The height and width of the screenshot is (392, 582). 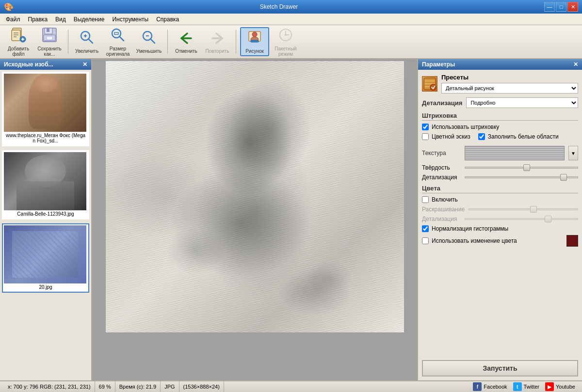 I want to click on zoom-in-button: Увеличить, so click(x=87, y=42).